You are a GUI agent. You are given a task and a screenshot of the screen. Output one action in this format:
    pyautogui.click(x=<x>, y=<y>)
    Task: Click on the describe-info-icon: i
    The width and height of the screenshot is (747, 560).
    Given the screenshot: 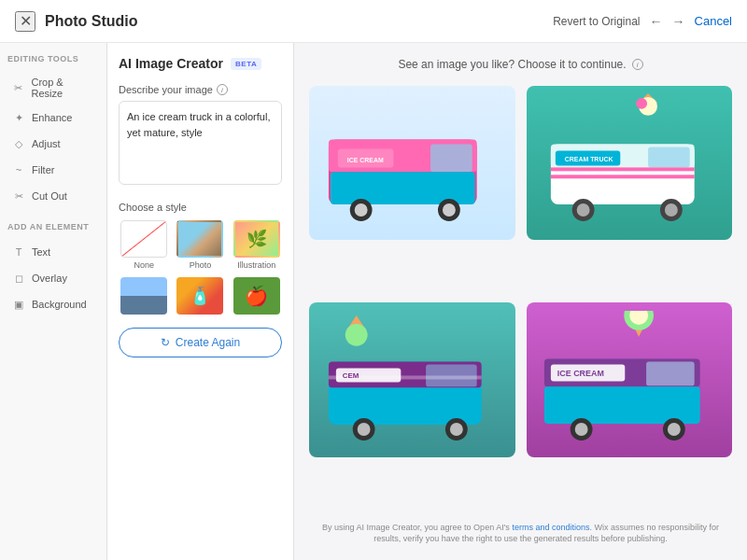 What is the action you would take?
    pyautogui.click(x=222, y=90)
    